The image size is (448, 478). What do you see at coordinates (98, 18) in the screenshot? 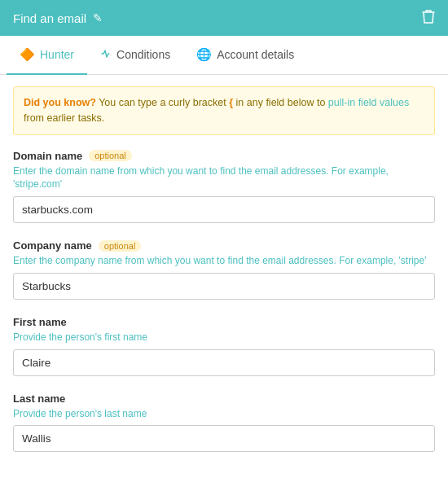
I see `edit-icon: ✎` at bounding box center [98, 18].